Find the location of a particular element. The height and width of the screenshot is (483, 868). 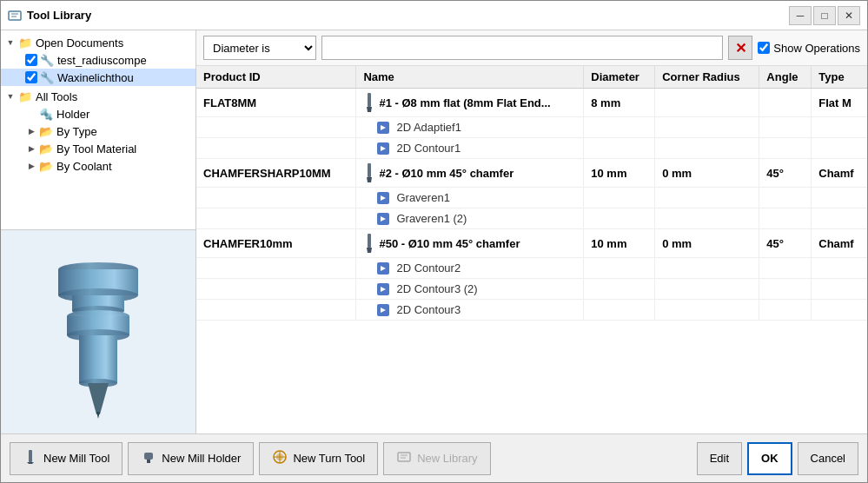

operation-row: 2D Contour2 is located at coordinates (532, 268).